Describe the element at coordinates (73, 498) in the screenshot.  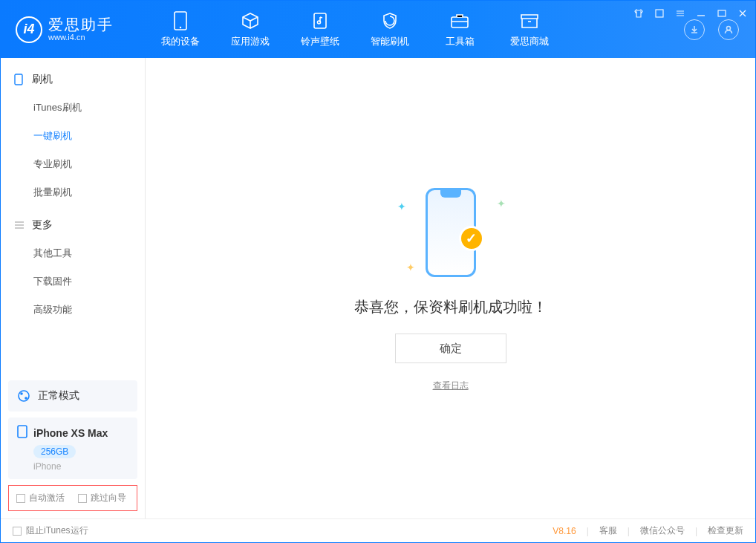
I see `checkbox-row-highlighted: 自动激活 跳过向导` at that location.